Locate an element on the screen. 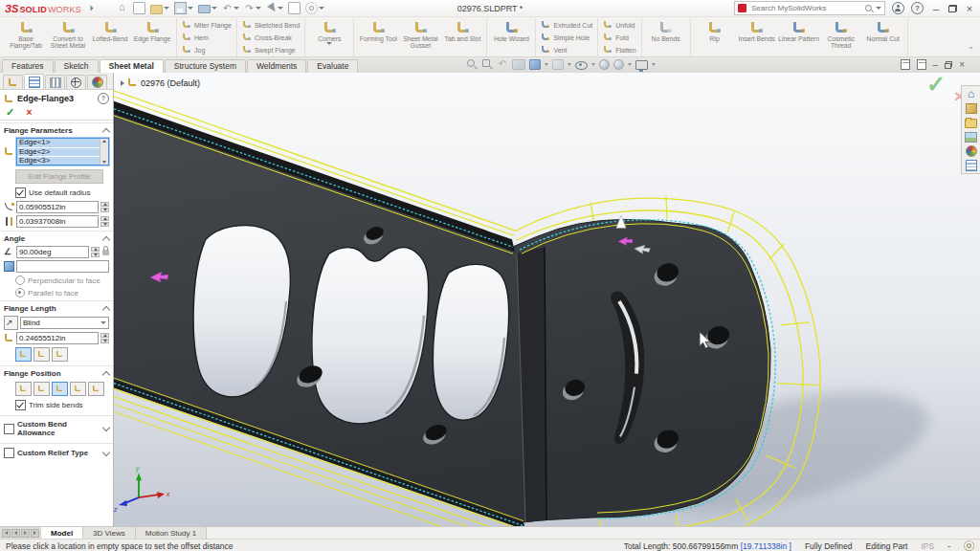  material-outside-button is located at coordinates (42, 388).